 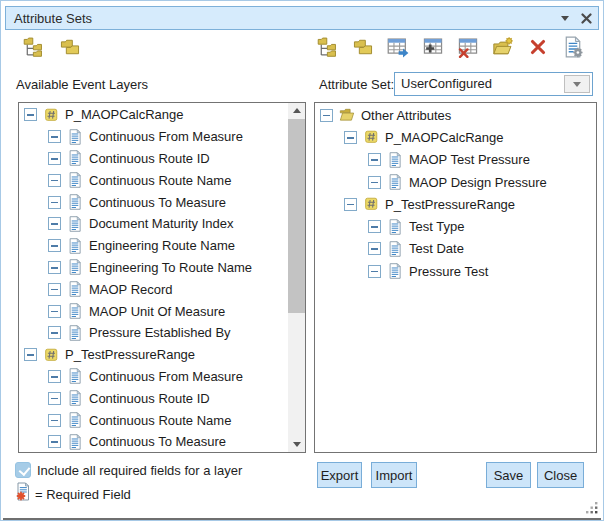 What do you see at coordinates (153, 311) in the screenshot?
I see `tree-item: MAOP Unit Of Measure` at bounding box center [153, 311].